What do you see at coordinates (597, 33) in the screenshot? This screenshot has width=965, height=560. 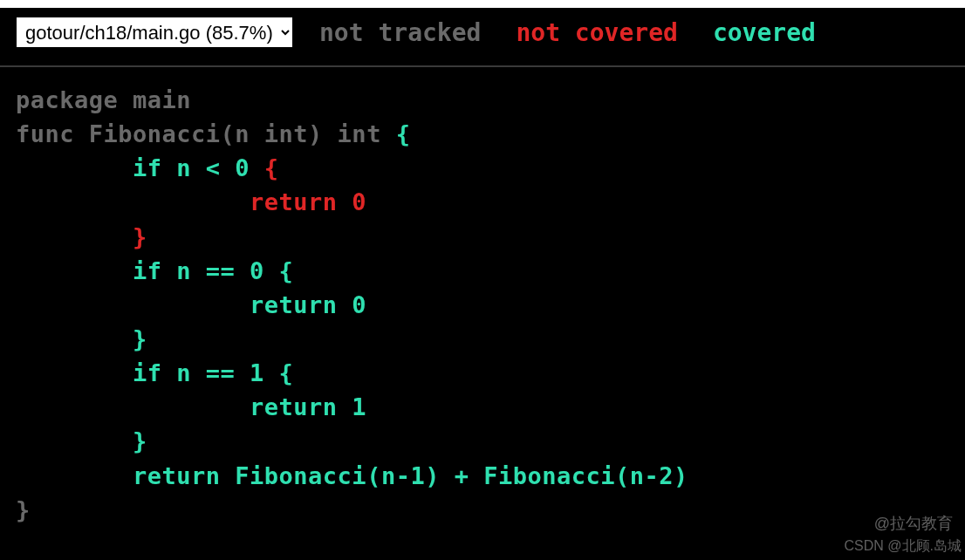 I see `legend-not-covered: not covered` at bounding box center [597, 33].